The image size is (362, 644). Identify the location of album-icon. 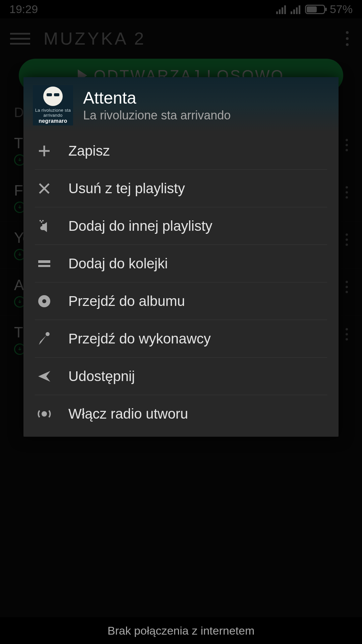
(44, 301).